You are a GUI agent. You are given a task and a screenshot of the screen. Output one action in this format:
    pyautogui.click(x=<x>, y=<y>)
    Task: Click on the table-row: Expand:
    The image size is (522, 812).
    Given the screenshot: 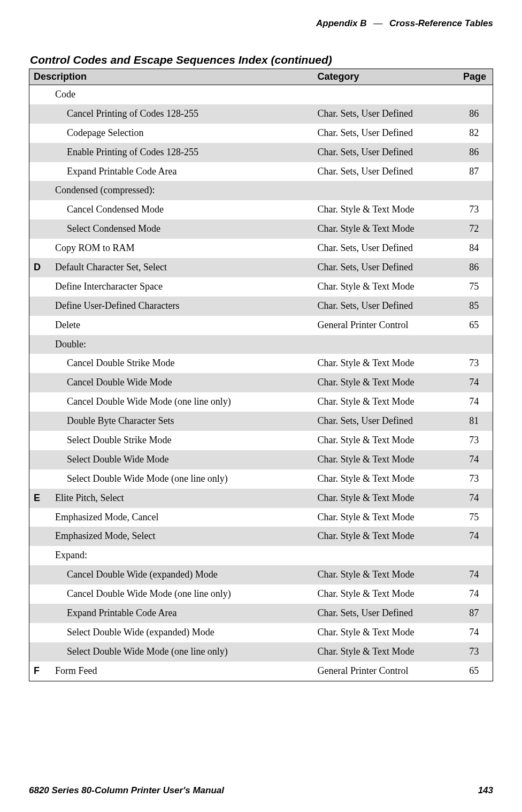 What is the action you would take?
    pyautogui.click(x=261, y=556)
    